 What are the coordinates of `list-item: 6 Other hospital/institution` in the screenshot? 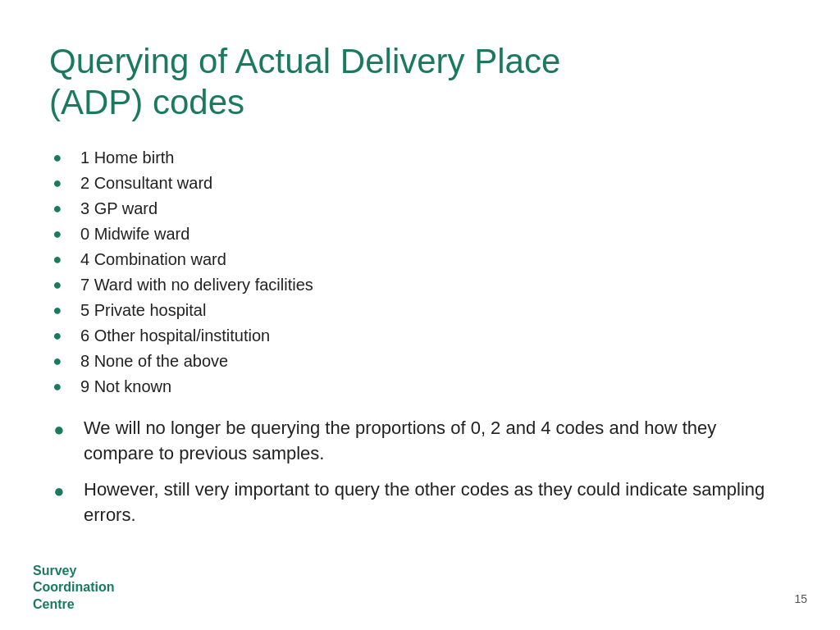 It's located at (420, 336).